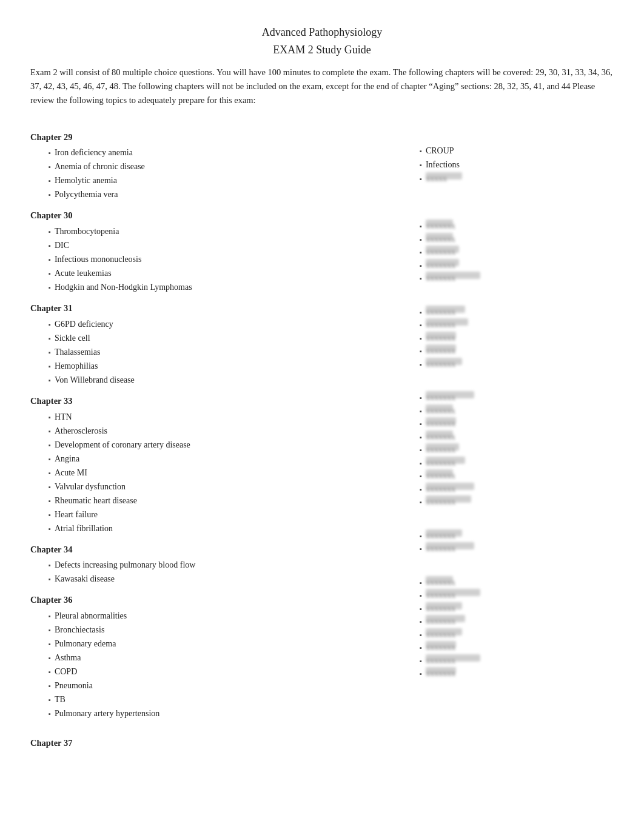  I want to click on list-item: ▪Rheumatic heart disease, so click(228, 501).